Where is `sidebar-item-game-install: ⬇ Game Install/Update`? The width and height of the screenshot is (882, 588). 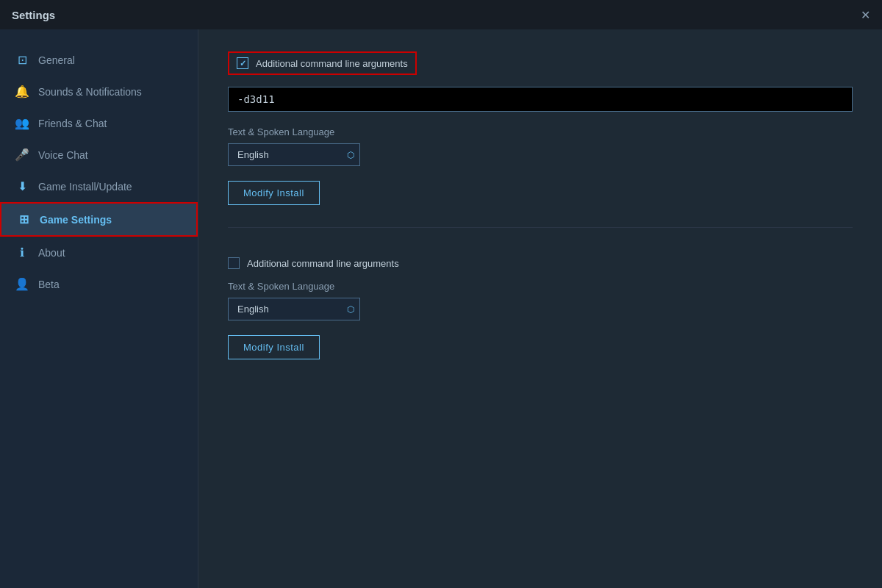
sidebar-item-game-install: ⬇ Game Install/Update is located at coordinates (98, 187).